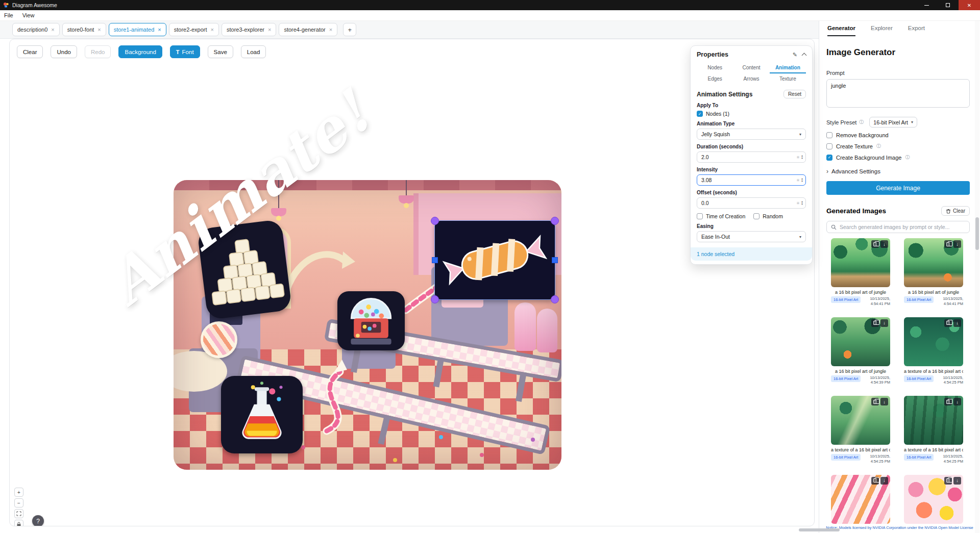  Describe the element at coordinates (36, 30) in the screenshot. I see `tab-description0: description0×` at that location.